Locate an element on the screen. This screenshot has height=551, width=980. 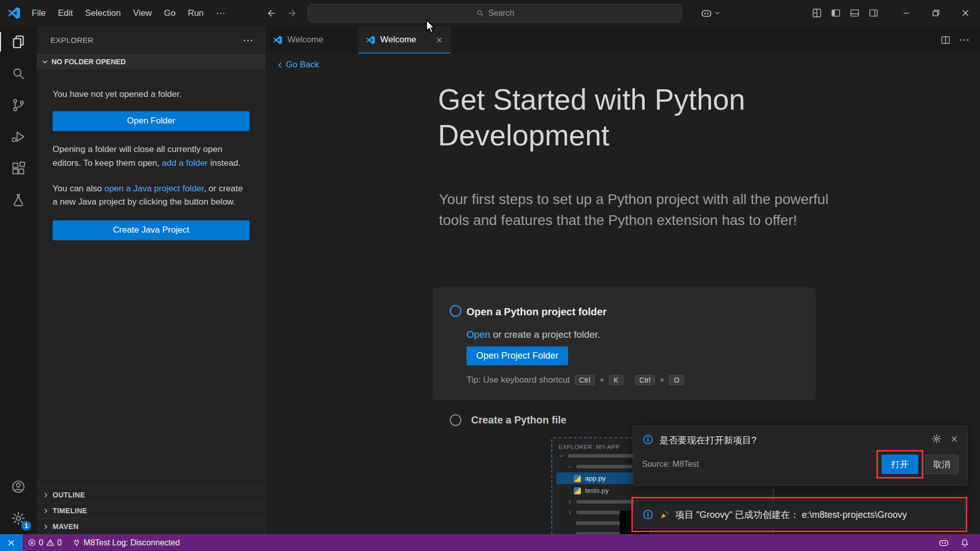
sidebar-header: EXPLORER ⋯ is located at coordinates (151, 40).